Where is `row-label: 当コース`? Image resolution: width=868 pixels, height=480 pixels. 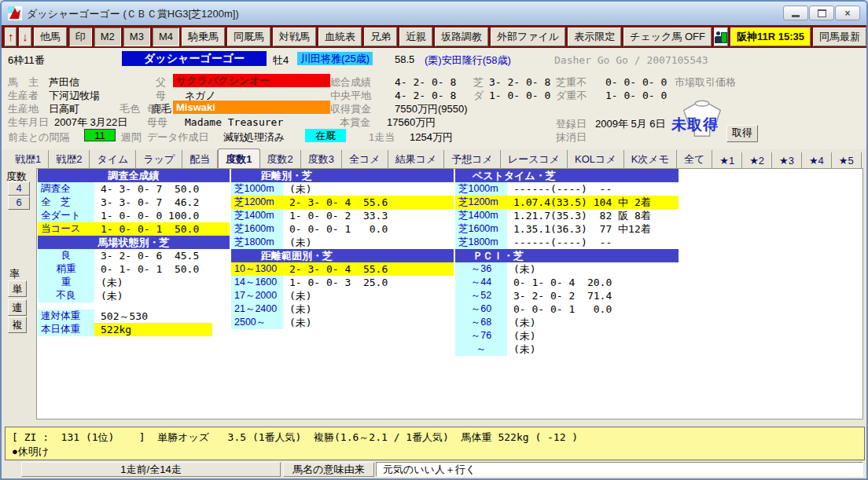 row-label: 当コース is located at coordinates (66, 229).